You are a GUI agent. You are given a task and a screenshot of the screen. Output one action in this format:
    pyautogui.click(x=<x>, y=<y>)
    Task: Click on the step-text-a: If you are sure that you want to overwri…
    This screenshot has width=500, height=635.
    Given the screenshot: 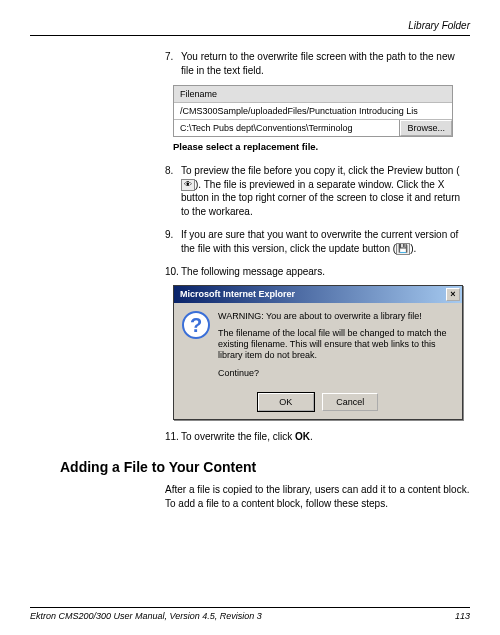 What is the action you would take?
    pyautogui.click(x=320, y=242)
    